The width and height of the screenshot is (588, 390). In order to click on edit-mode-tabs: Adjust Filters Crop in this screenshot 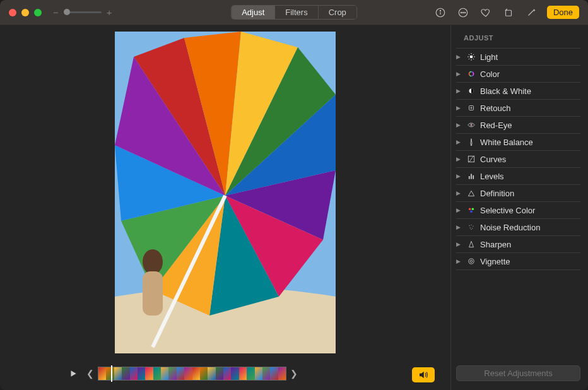, I will do `click(294, 13)`.